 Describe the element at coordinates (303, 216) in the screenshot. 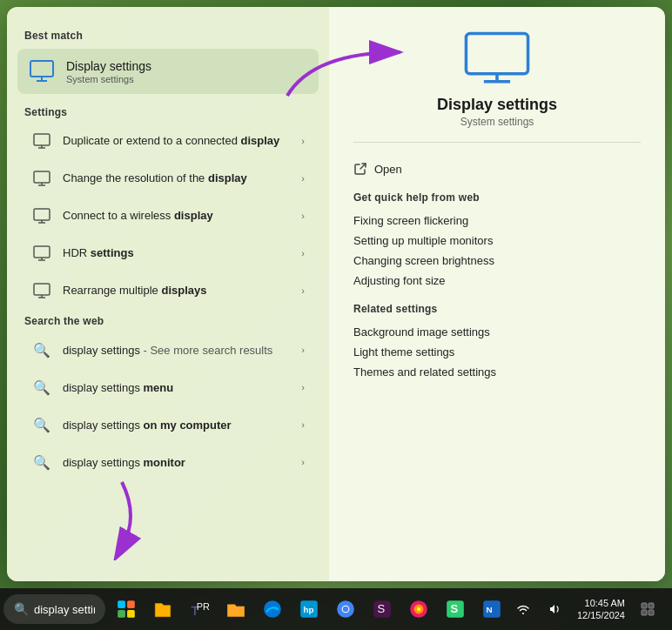

I see `chevron-icon-3: ›` at that location.